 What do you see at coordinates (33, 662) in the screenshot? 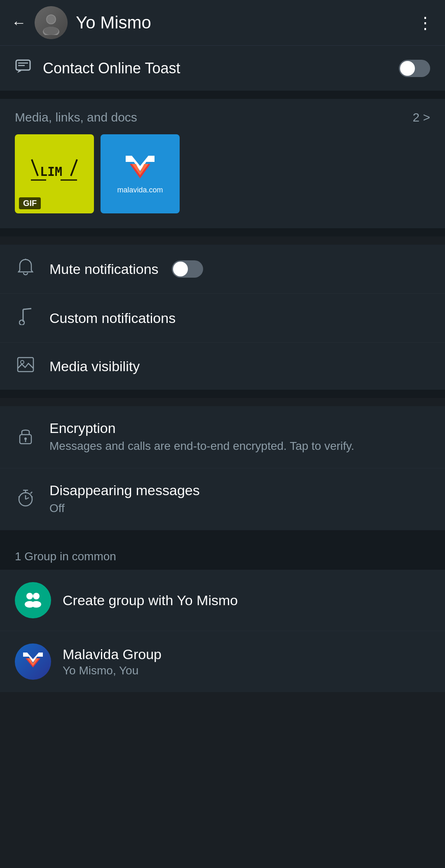
I see `malavida-group-avatar` at bounding box center [33, 662].